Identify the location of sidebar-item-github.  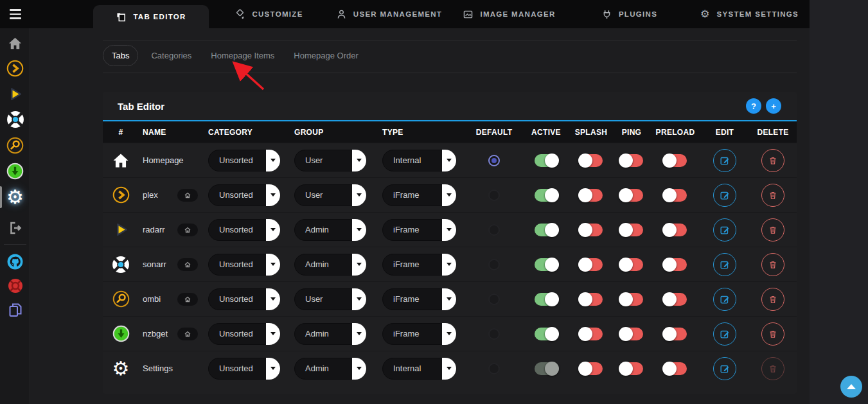
(15, 261).